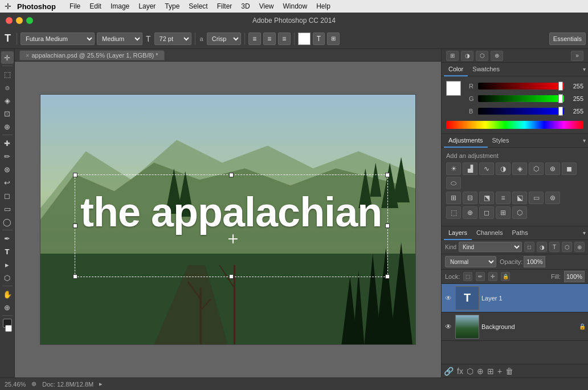 Image resolution: width=588 pixels, height=390 pixels. Describe the element at coordinates (7, 182) in the screenshot. I see `tool-history: ↩` at that location.